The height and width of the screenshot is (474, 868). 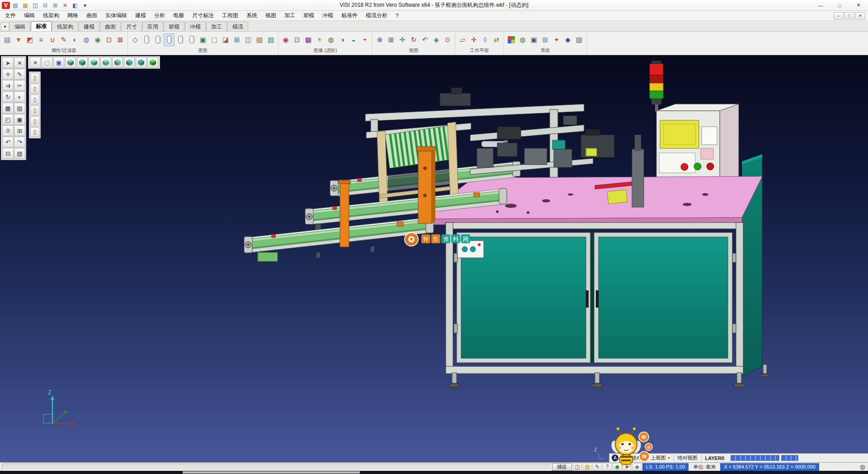 What do you see at coordinates (41, 26) in the screenshot?
I see `tab-标准: 标准` at bounding box center [41, 26].